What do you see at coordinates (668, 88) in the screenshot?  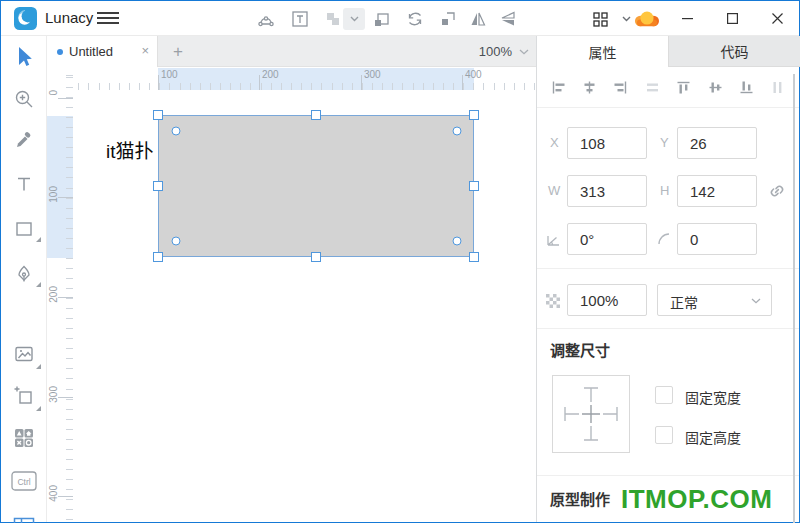 I see `alignment-toolbar` at bounding box center [668, 88].